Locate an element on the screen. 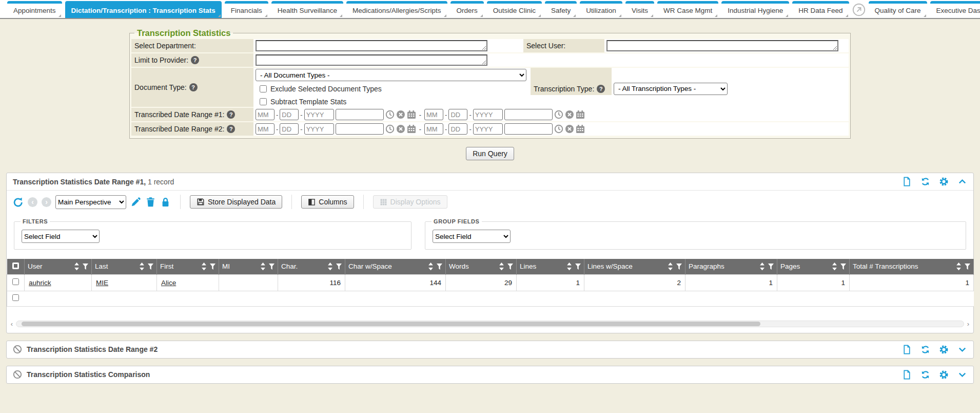 Image resolution: width=980 pixels, height=413 pixels. filters-field-select: Select Field is located at coordinates (61, 236).